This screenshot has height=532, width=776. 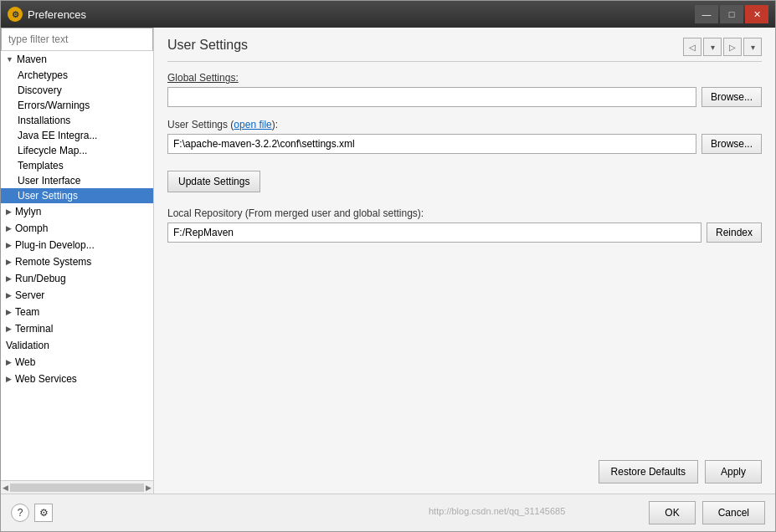 I want to click on scroll-right-icon: ▶, so click(x=149, y=488).